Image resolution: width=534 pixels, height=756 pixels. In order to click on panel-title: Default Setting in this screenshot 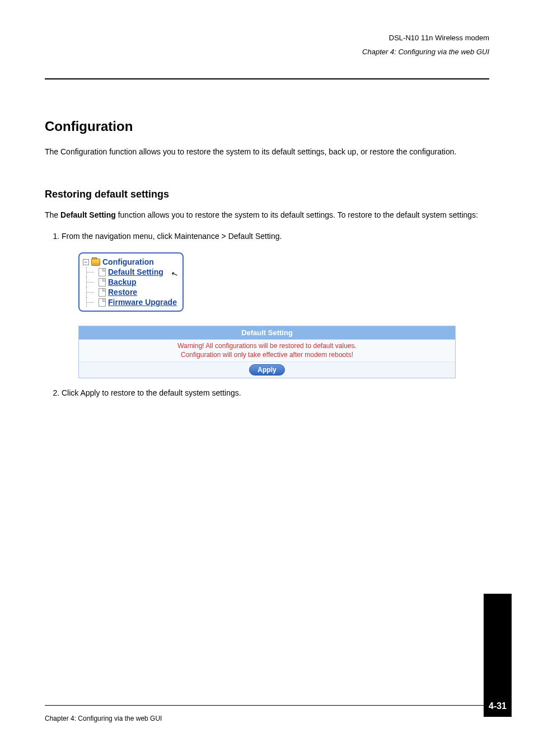, I will do `click(267, 333)`.